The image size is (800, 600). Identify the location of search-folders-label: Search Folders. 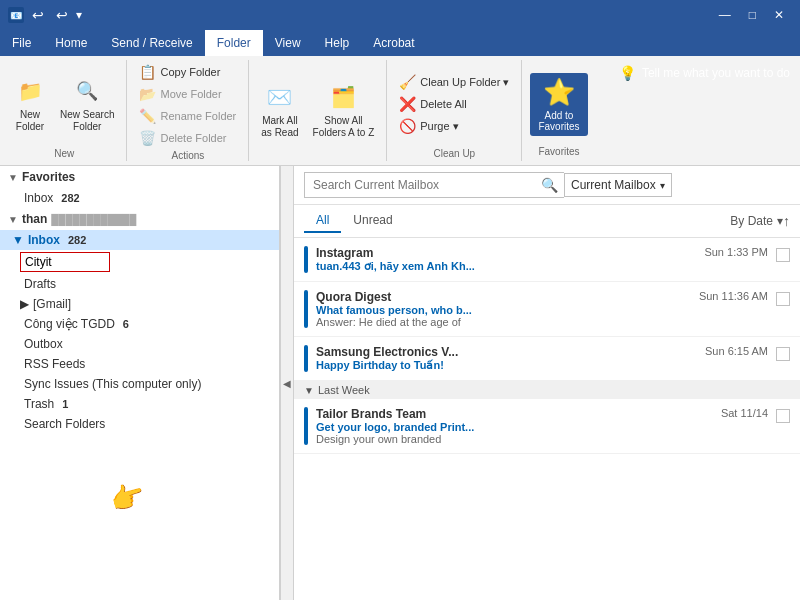
(64, 424).